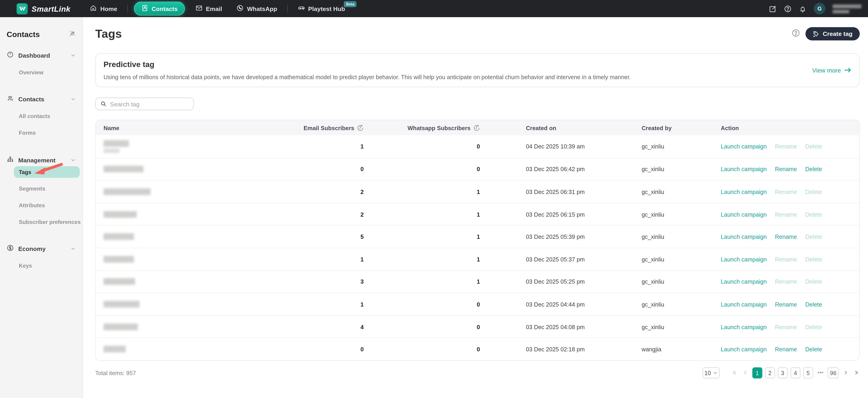 Image resolution: width=868 pixels, height=398 pixels. I want to click on column-header-created-on: Created on, so click(561, 128).